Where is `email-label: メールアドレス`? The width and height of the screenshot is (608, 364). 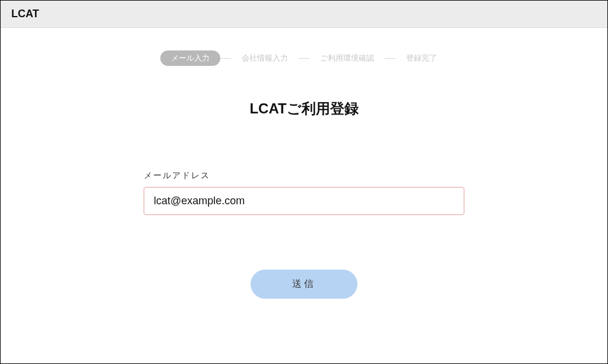 email-label: メールアドレス is located at coordinates (304, 176).